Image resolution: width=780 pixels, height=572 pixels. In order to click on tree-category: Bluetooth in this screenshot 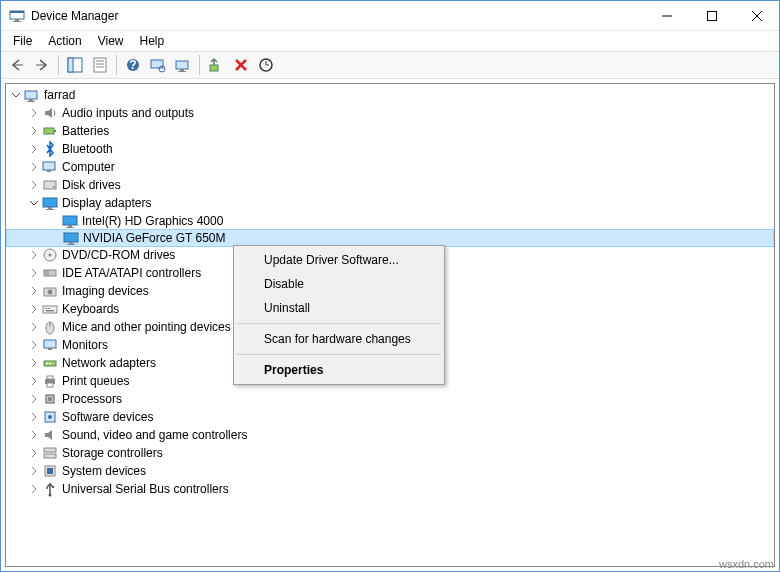, I will do `click(390, 149)`.